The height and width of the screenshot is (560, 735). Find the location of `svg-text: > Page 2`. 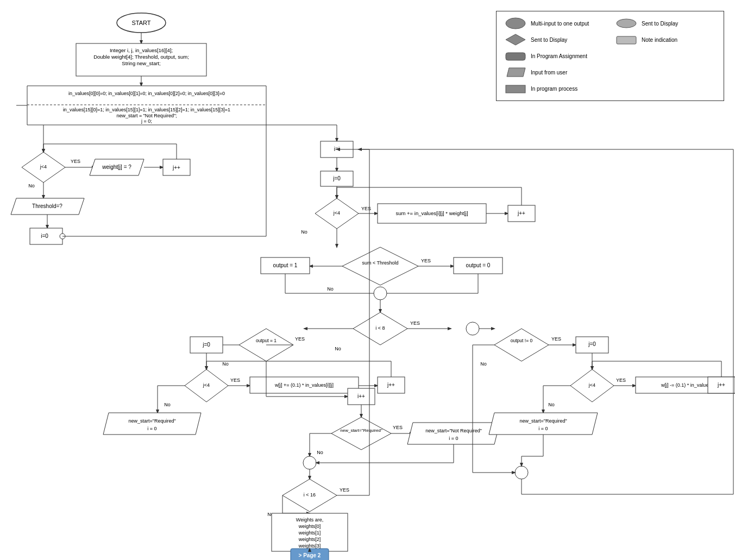

svg-text: > Page 2 is located at coordinates (310, 555).